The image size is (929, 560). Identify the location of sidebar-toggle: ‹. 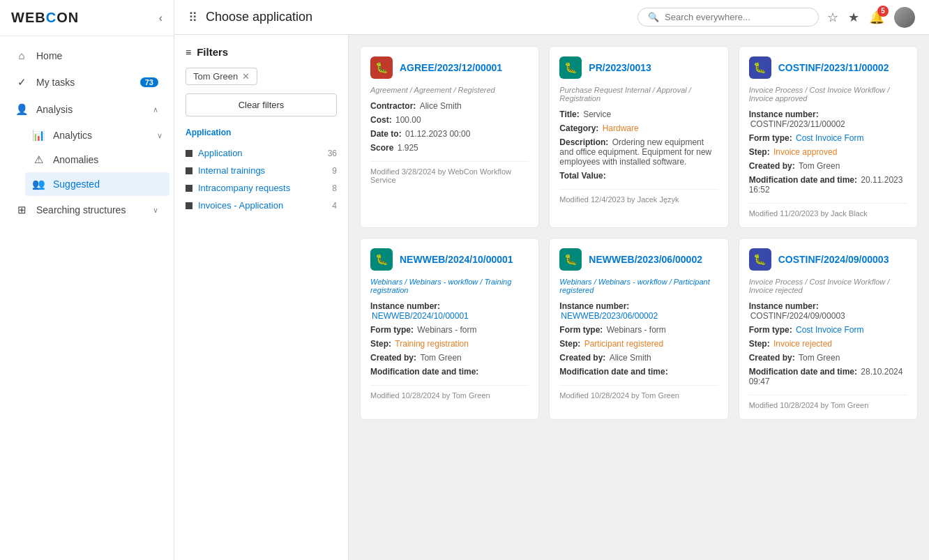
(160, 18).